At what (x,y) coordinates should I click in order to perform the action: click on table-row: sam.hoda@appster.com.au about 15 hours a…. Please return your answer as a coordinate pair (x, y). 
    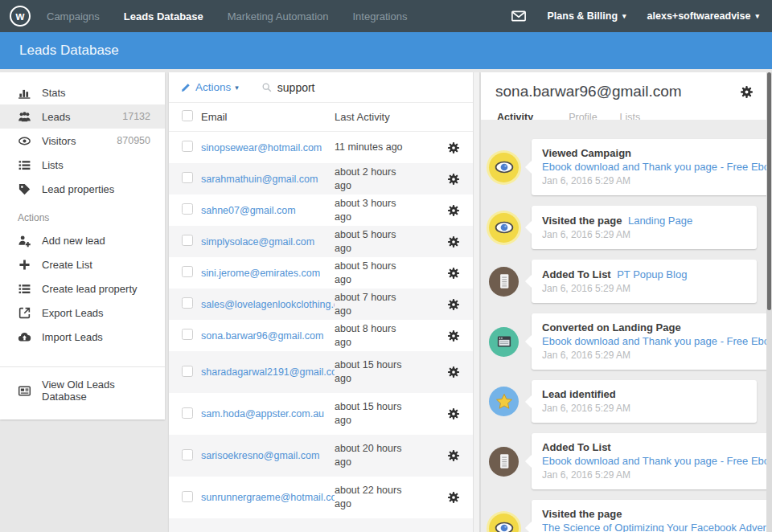
    Looking at the image, I should click on (321, 414).